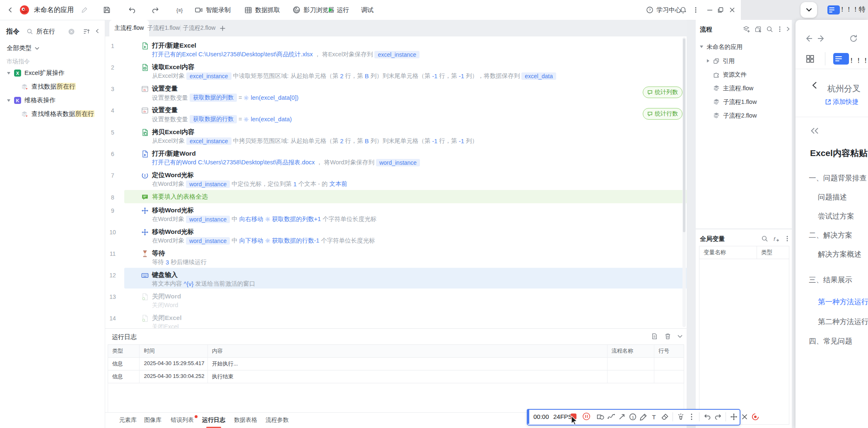  What do you see at coordinates (10, 10) in the screenshot?
I see `back-chevron-icon` at bounding box center [10, 10].